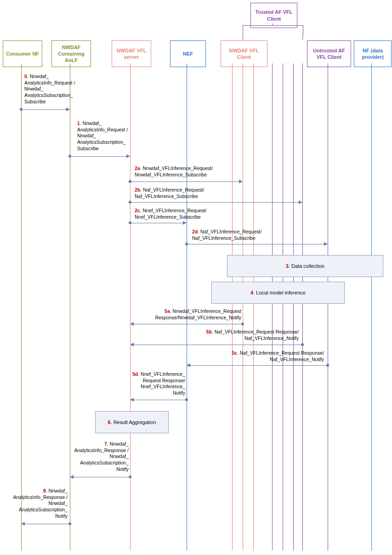 This screenshot has height=555, width=392. Describe the element at coordinates (371, 307) in the screenshot. I see `lifeline-nf` at that location.